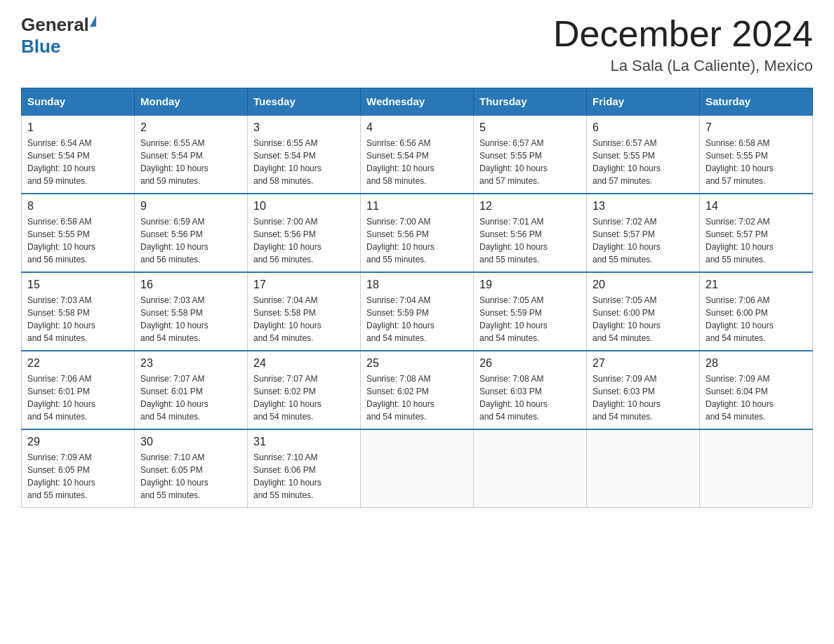 The image size is (834, 644). Describe the element at coordinates (288, 476) in the screenshot. I see `day-info: Sunrise: 7:10 AM Sunset: 6:06 PM Dayligh…` at that location.